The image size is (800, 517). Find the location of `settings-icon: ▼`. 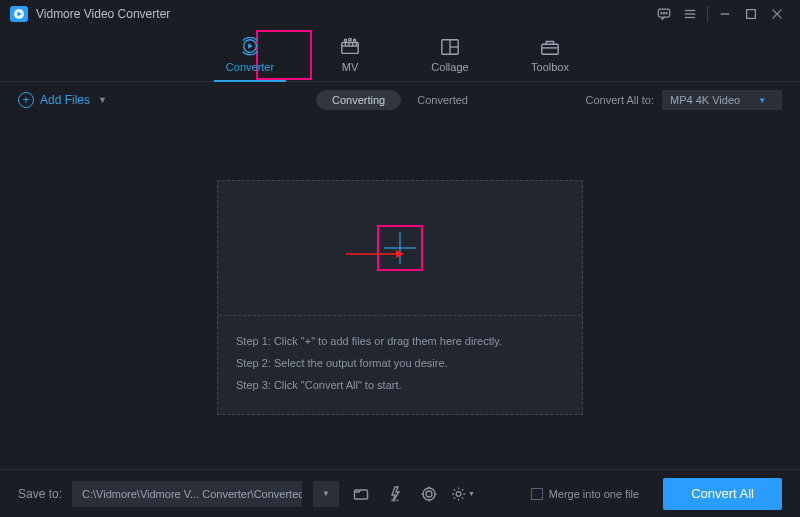

settings-icon: ▼ is located at coordinates (463, 494).